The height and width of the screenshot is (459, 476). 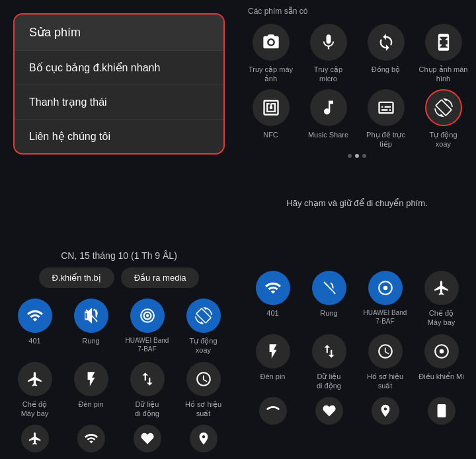 What do you see at coordinates (442, 351) in the screenshot?
I see `qs-right-mi-icon` at bounding box center [442, 351].